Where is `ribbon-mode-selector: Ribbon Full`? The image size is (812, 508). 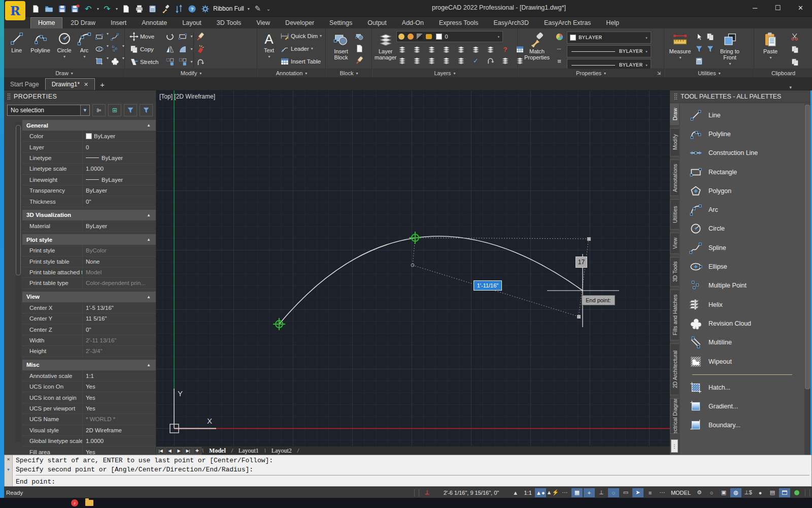
ribbon-mode-selector: Ribbon Full is located at coordinates (228, 9).